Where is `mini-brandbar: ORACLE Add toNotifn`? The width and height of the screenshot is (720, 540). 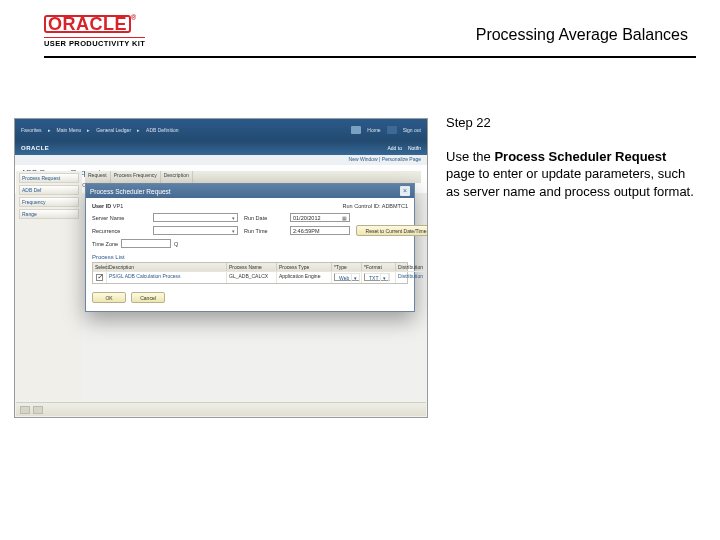 mini-brandbar: ORACLE Add toNotifn is located at coordinates (221, 148).